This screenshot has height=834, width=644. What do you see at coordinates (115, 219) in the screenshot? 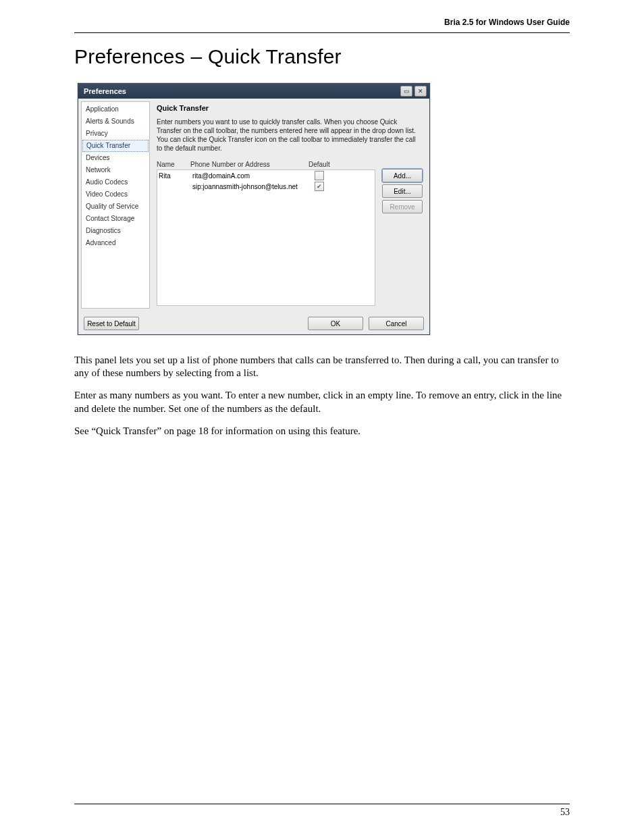
I see `sidebar-item-contact-storage: Contact Storage` at bounding box center [115, 219].